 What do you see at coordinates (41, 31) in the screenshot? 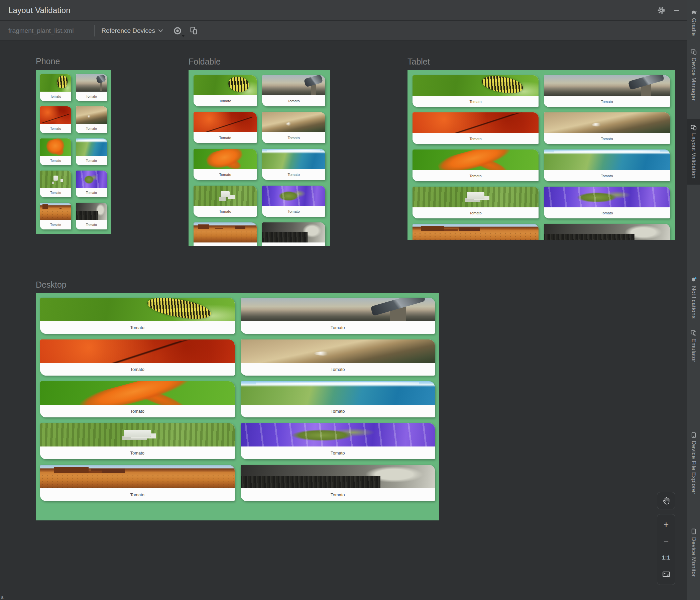
I see `file-name-label: fragment_plant_list.xml` at bounding box center [41, 31].